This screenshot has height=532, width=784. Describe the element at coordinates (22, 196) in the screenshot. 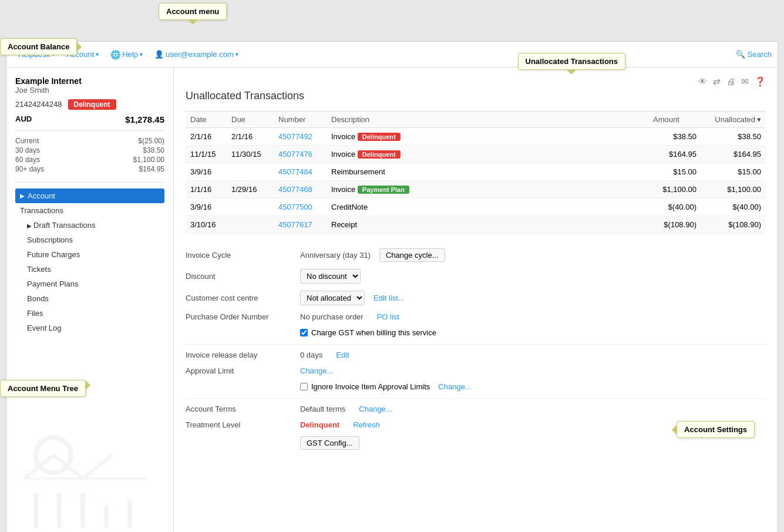

I see `active-arrow: ▶` at that location.